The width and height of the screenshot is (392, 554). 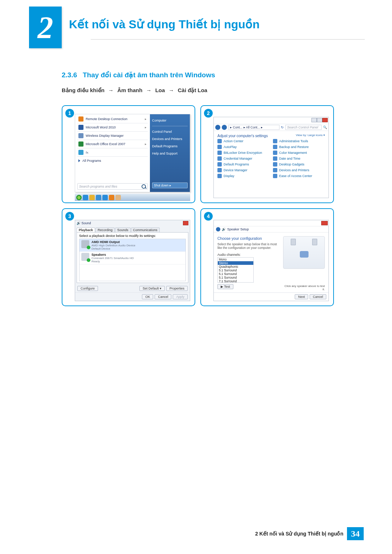 What do you see at coordinates (164, 24) in the screenshot?
I see `chapter-title: Kết nối và Sử dụng Thiết bị nguồn` at bounding box center [164, 24].